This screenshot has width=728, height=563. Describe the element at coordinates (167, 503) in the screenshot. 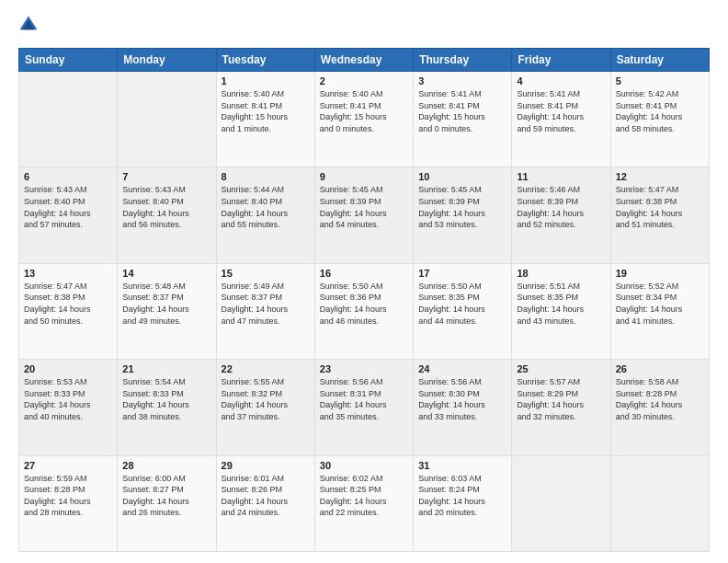

I see `day-cell: 28Sunrise: 6:00 AM Sunset: 8:27 PM Dayli…` at that location.